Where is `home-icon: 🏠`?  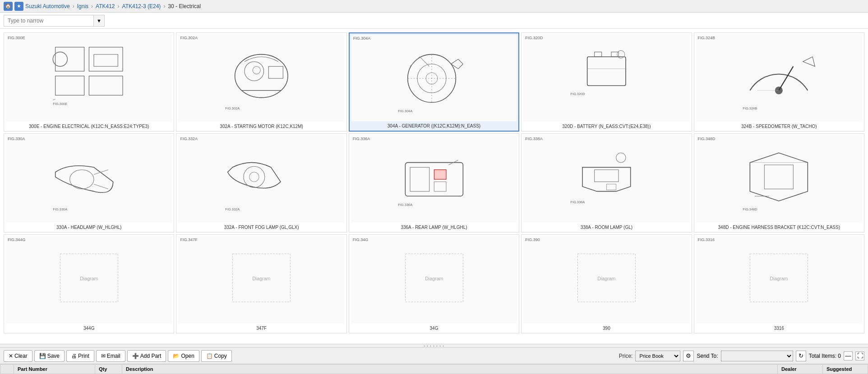
home-icon: 🏠 is located at coordinates (8, 6).